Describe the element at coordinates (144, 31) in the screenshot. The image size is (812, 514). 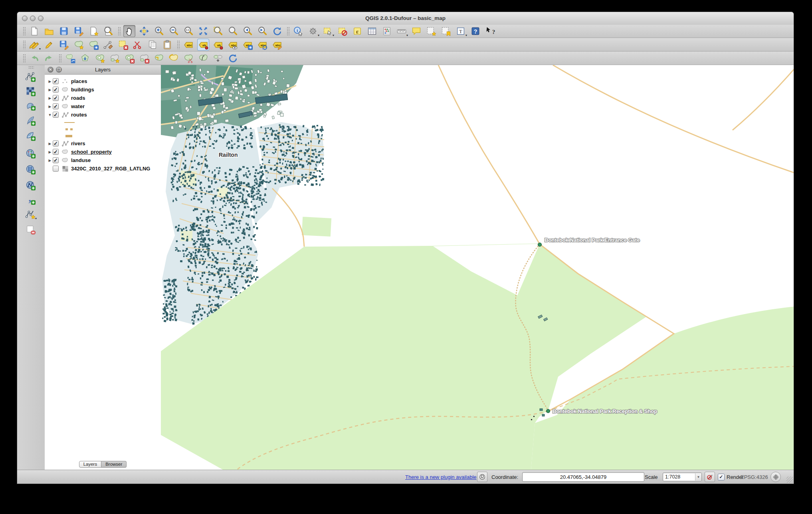
I see `pan-to-selection-button` at that location.